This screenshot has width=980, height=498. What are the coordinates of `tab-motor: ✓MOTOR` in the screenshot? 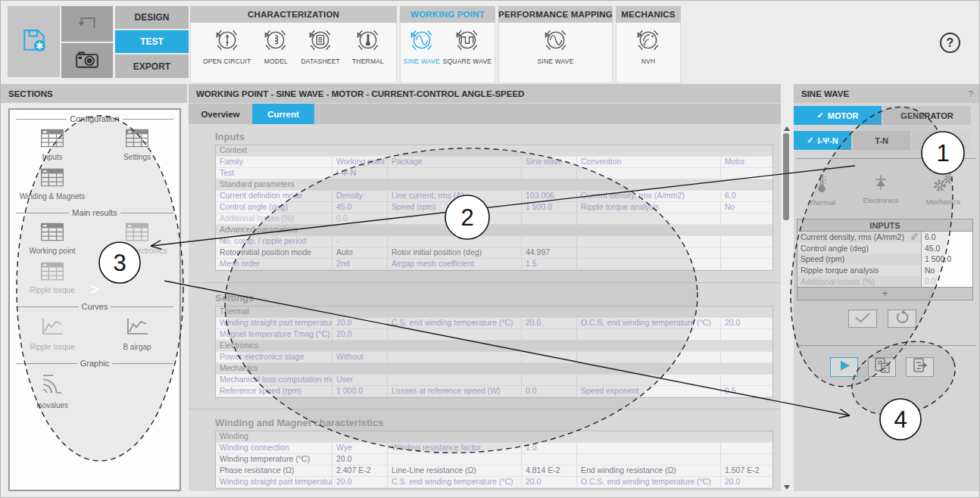 It's located at (838, 115).